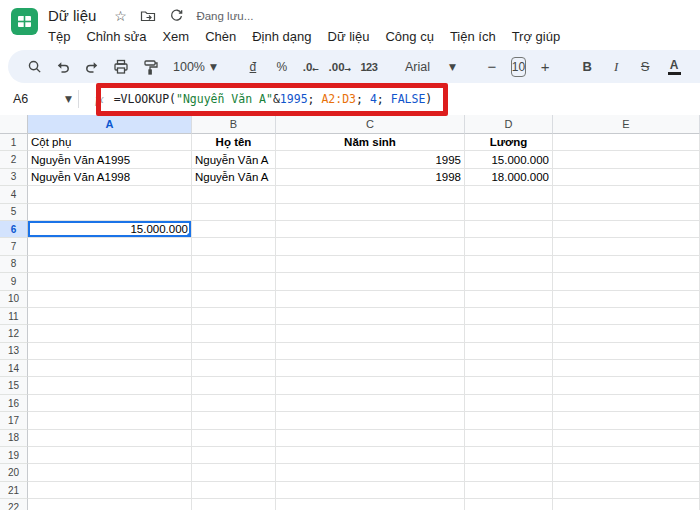 The width and height of the screenshot is (700, 510). Describe the element at coordinates (14, 420) in the screenshot. I see `row-header-17: 17` at that location.